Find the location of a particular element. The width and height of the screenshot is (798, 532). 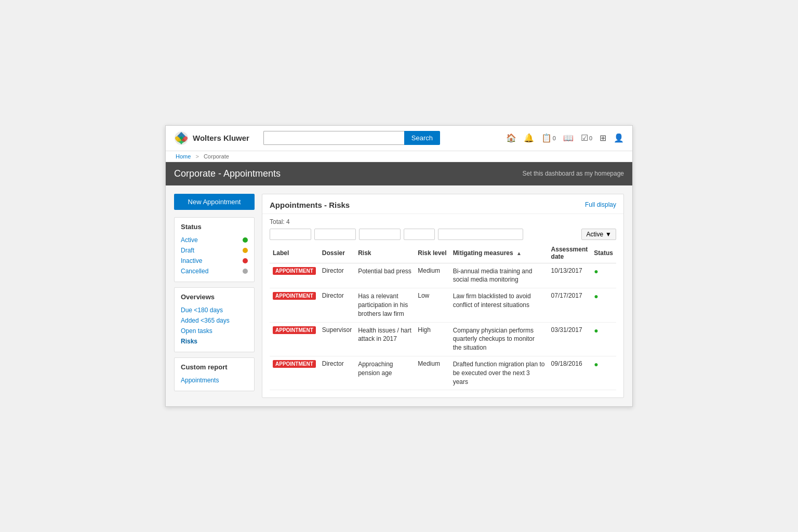

cancelled-dot is located at coordinates (245, 271).